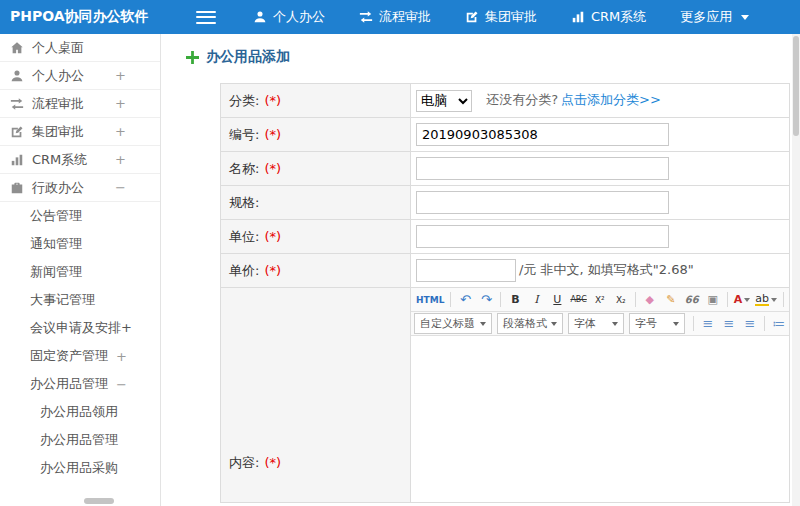  Describe the element at coordinates (316, 135) in the screenshot. I see `number-label-cell: 编号:(*)` at that location.